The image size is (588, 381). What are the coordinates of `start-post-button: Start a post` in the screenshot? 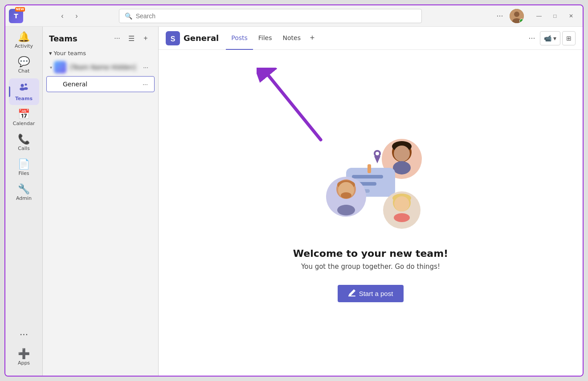 It's located at (371, 294).